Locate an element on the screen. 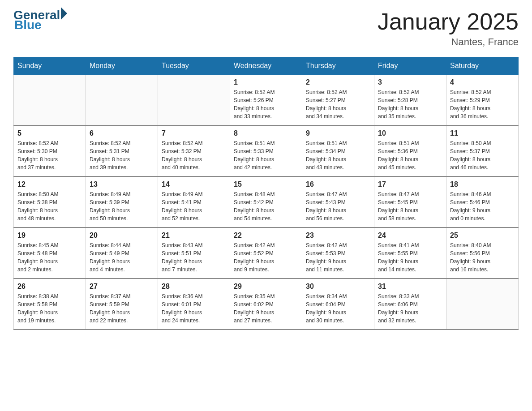  day-info: Sunrise: 8:33 AMSunset: 6:06 PMDaylight:… is located at coordinates (410, 308).